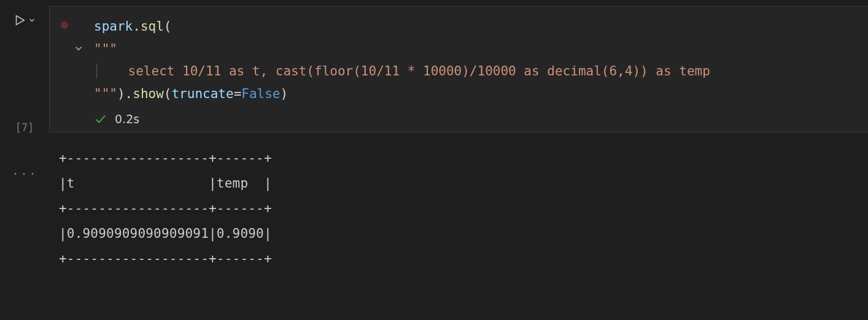  Describe the element at coordinates (166, 234) in the screenshot. I see `output-line: |0.9090909090909091|0.9090|` at that location.